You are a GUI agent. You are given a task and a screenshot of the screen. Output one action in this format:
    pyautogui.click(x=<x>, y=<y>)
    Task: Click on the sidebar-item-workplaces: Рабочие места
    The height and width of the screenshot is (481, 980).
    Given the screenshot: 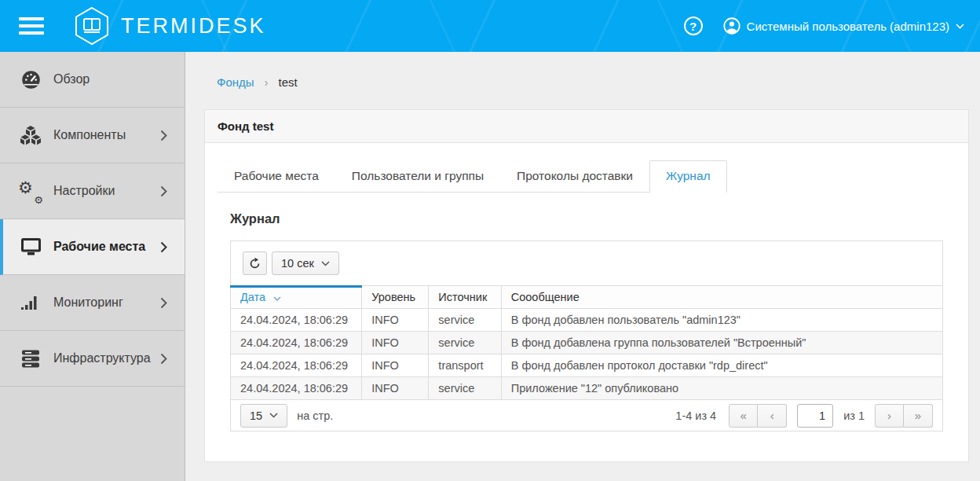 What is the action you would take?
    pyautogui.click(x=93, y=247)
    